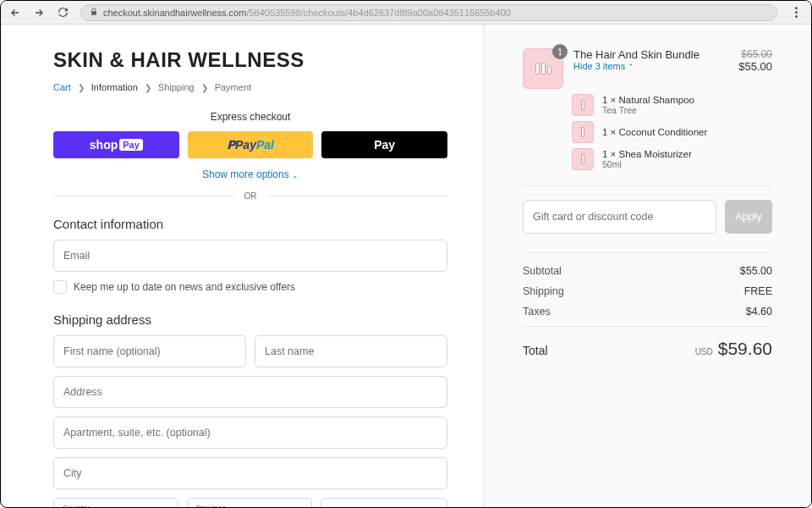 The image size is (812, 508). What do you see at coordinates (745, 349) in the screenshot?
I see `total-value: $59.60` at bounding box center [745, 349].